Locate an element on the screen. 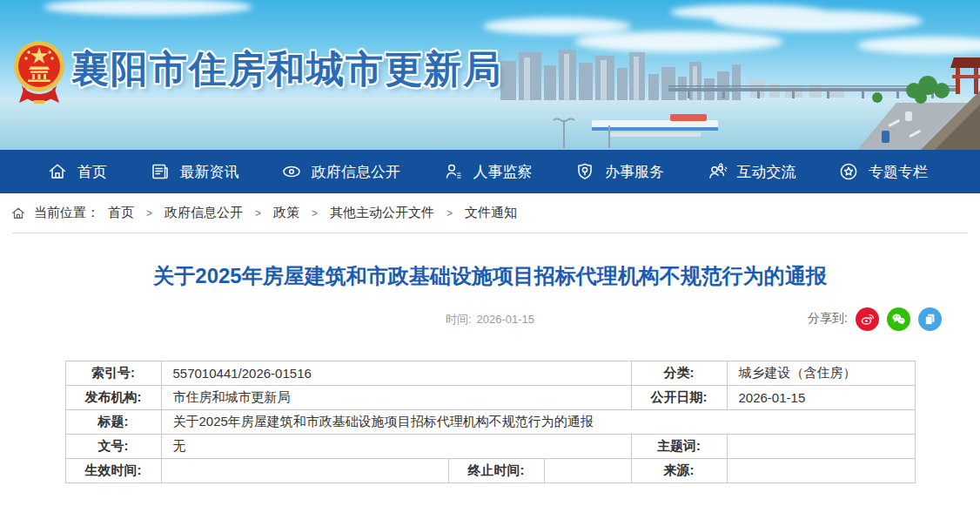  publish-date-value: 2026-01-15 is located at coordinates (821, 398).